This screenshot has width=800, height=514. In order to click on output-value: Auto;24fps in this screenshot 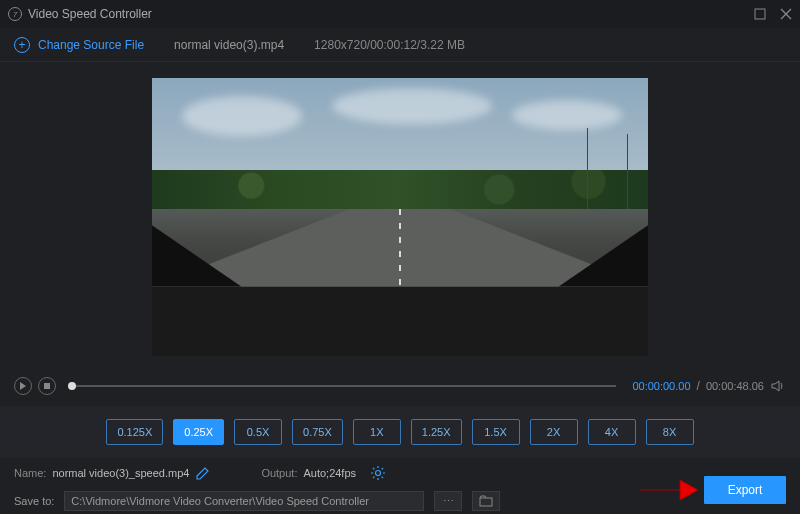, I will do `click(330, 473)`.